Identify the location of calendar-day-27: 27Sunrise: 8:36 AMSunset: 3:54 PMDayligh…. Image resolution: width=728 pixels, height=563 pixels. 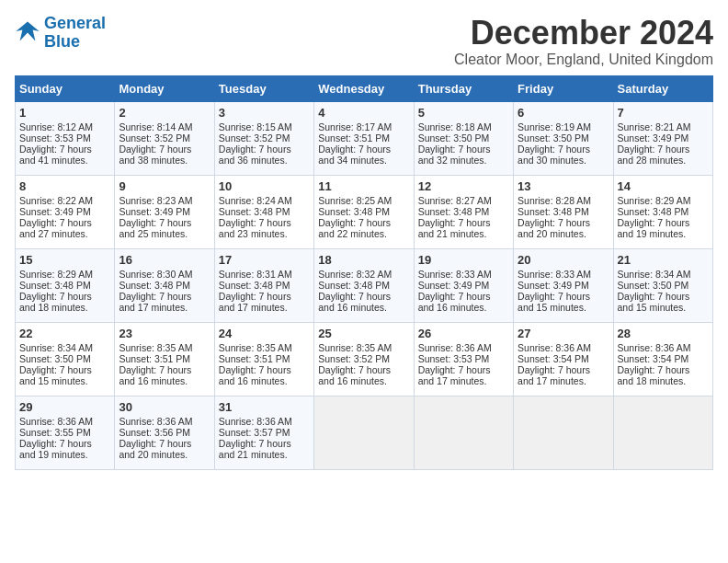
(563, 359).